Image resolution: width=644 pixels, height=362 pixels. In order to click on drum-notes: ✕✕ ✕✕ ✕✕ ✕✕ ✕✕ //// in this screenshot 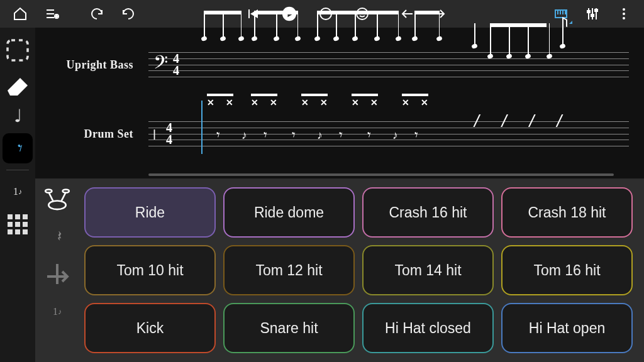, I will do `click(414, 134)`.